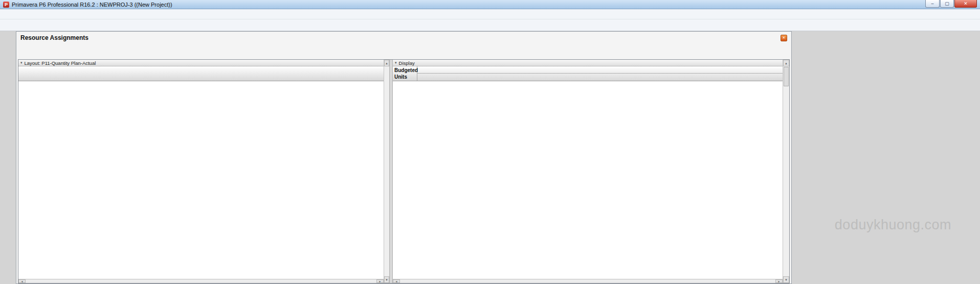  I want to click on timeline-horizontal-scrollbar: ◄ ►, so click(588, 281).